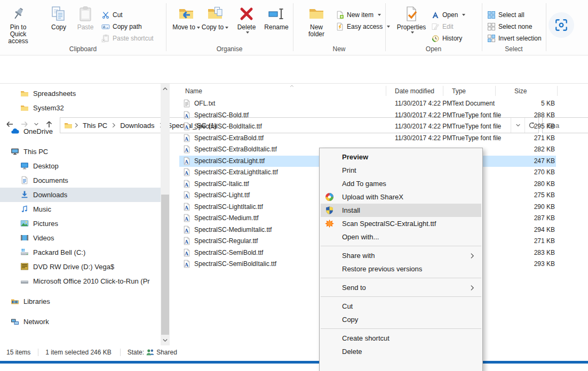 This screenshot has width=588, height=371. I want to click on sidebar-item-desktop: Desktop, so click(80, 166).